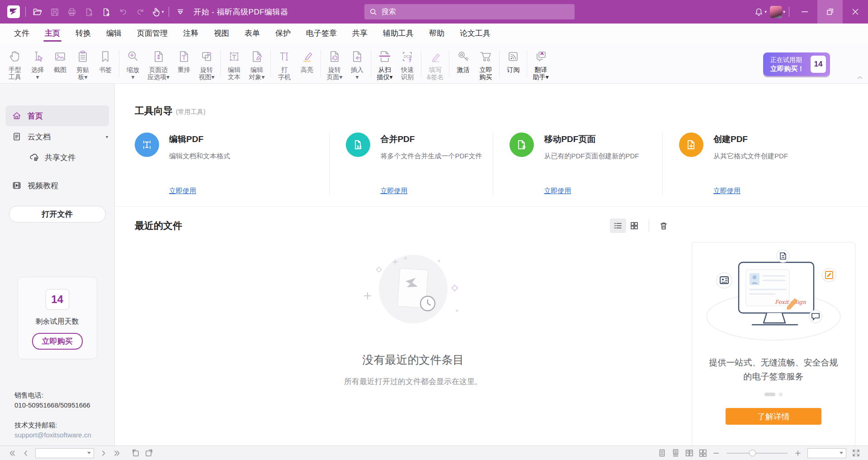  Describe the element at coordinates (664, 226) in the screenshot. I see `clear-recent-button` at that location.